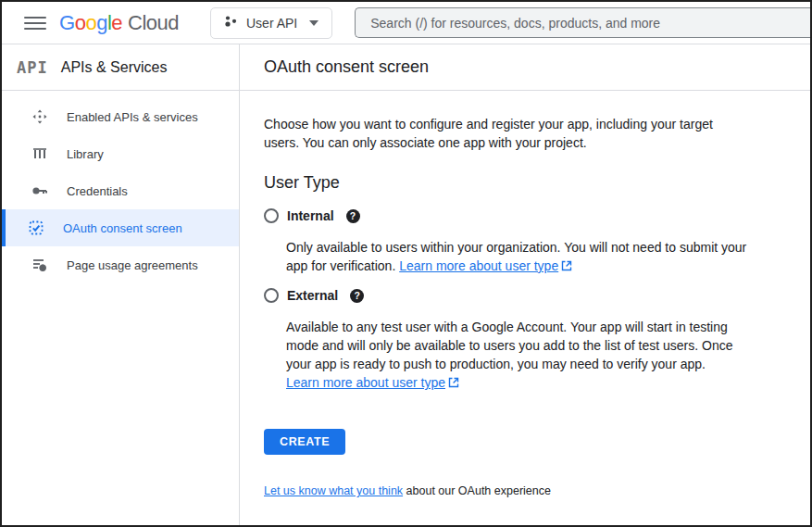 This screenshot has width=812, height=527. Describe the element at coordinates (102, 23) in the screenshot. I see `logo-letter: g` at that location.